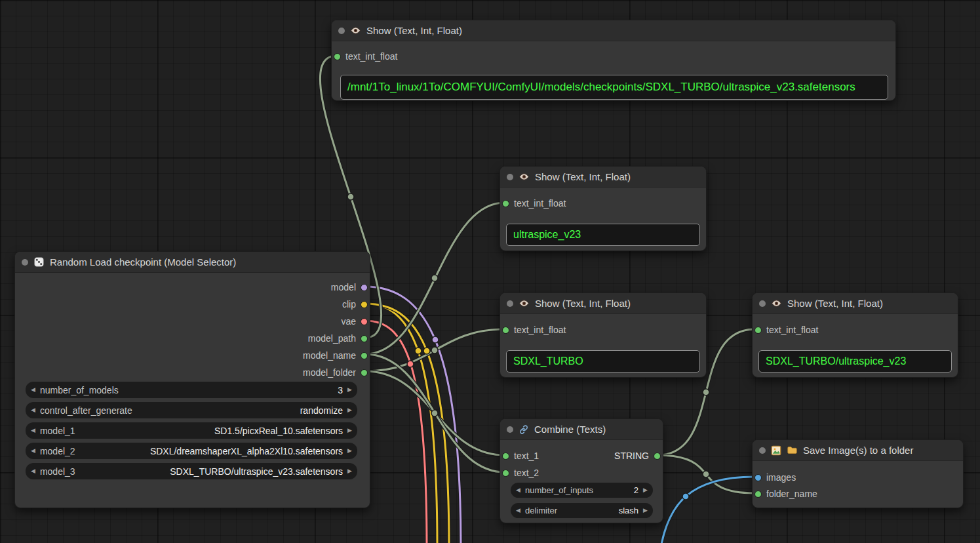  What do you see at coordinates (336, 355) in the screenshot?
I see `output-port-model-name: model_name` at bounding box center [336, 355].